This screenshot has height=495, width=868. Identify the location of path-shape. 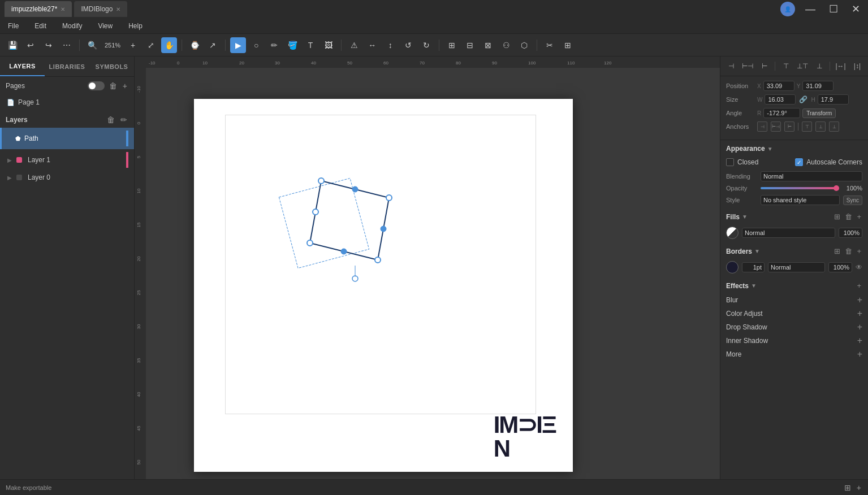
(349, 220).